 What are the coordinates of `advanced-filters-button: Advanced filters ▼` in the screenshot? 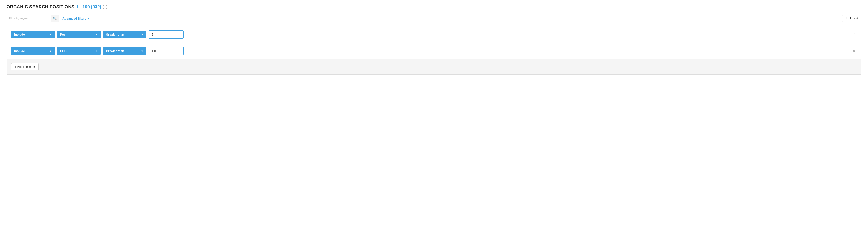 It's located at (76, 19).